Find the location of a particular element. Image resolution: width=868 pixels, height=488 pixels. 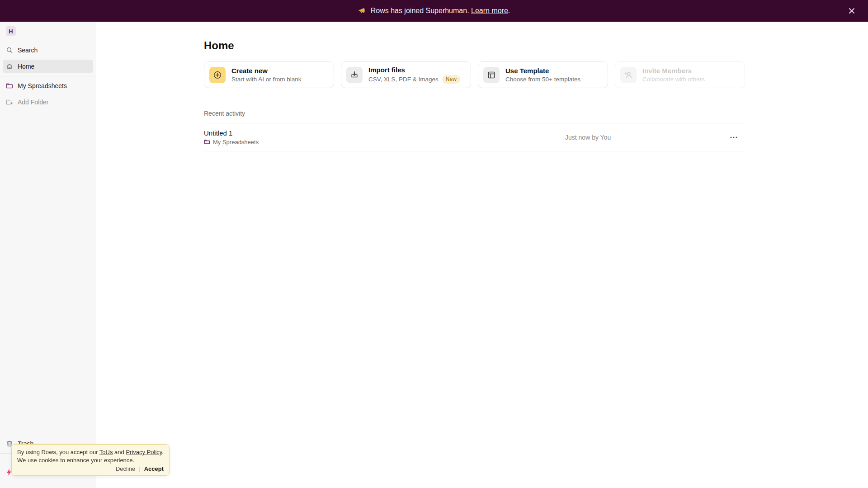

use-template-card: Use Template Choose from 50+ templates is located at coordinates (543, 75).